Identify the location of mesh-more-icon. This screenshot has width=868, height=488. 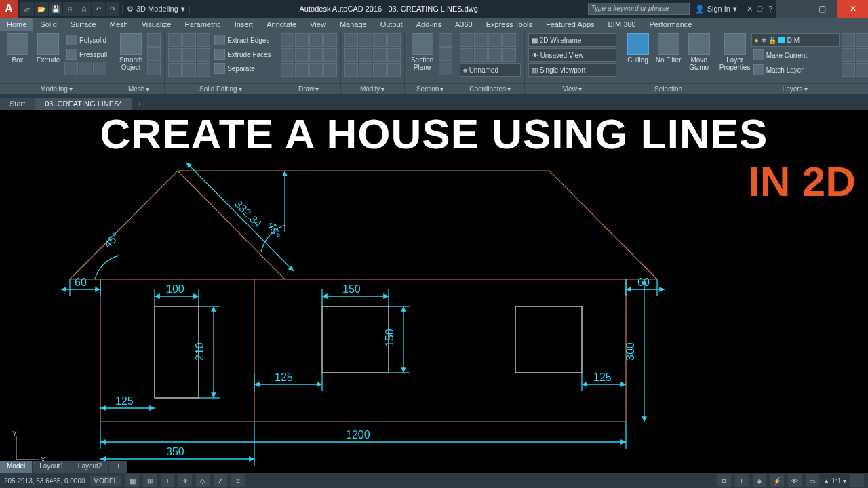
(154, 40).